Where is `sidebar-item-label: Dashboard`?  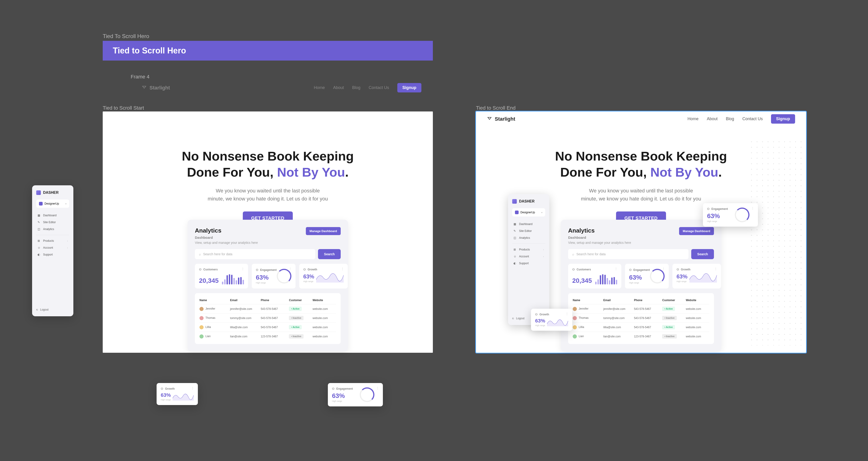 sidebar-item-label: Dashboard is located at coordinates (50, 215).